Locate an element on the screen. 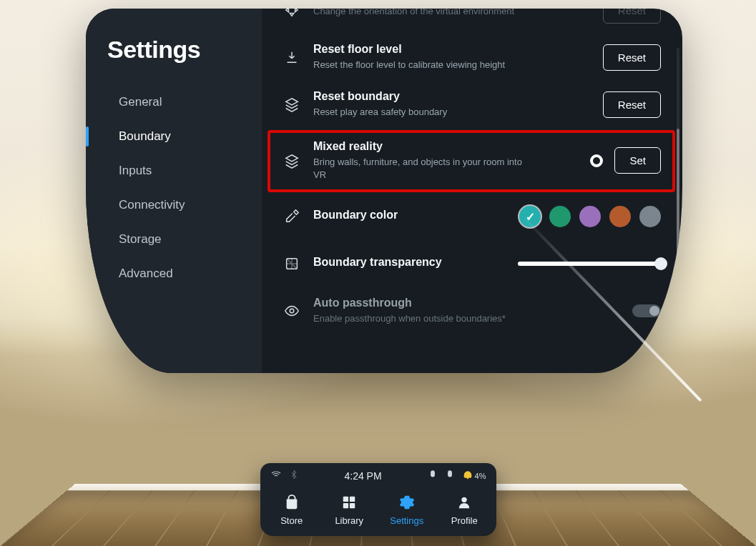  library-icon is located at coordinates (349, 502).